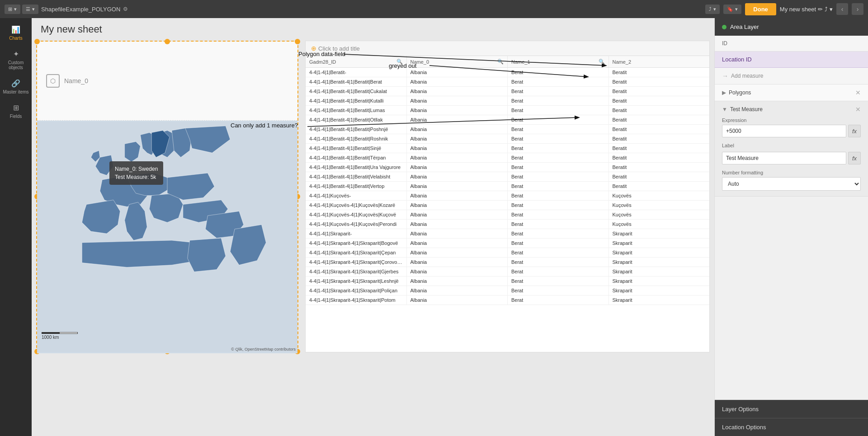 The height and width of the screenshot is (436, 868). I want to click on click-to-add-title: Click to add title, so click(339, 49).